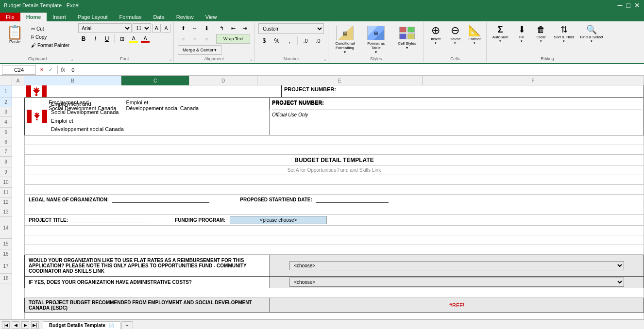 The height and width of the screenshot is (329, 644). I want to click on col-header-B: B, so click(73, 81).